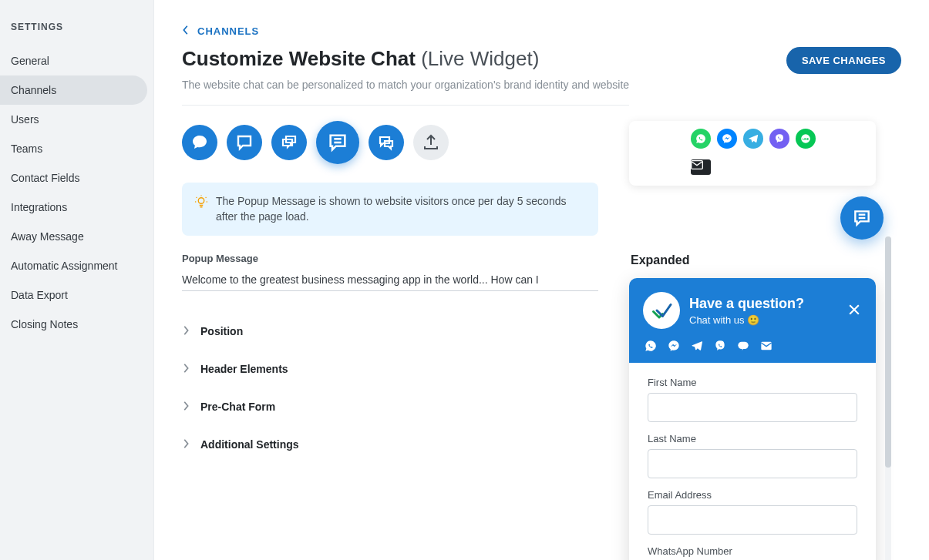 The height and width of the screenshot is (560, 929). What do you see at coordinates (289, 143) in the screenshot?
I see `widget-icon-option-chat-double` at bounding box center [289, 143].